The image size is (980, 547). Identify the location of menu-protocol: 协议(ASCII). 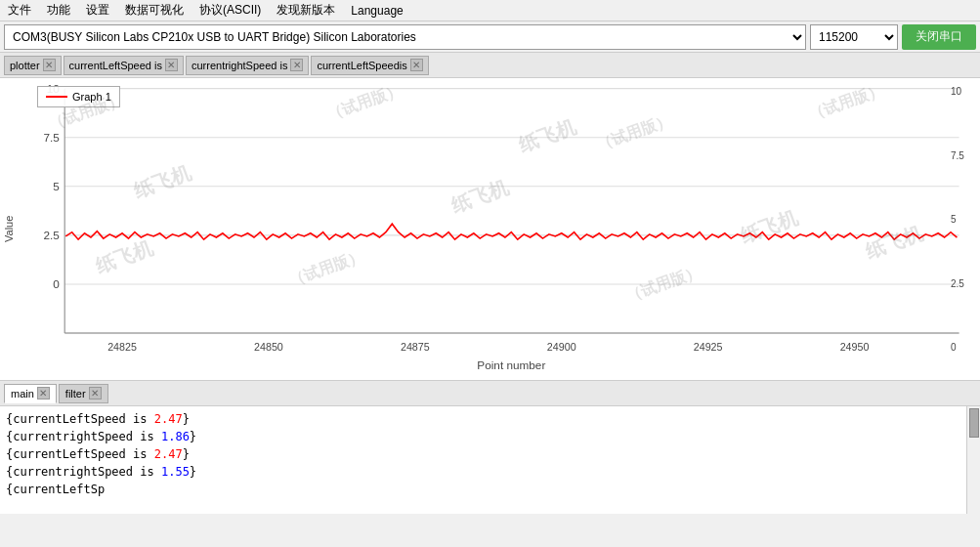
(231, 10).